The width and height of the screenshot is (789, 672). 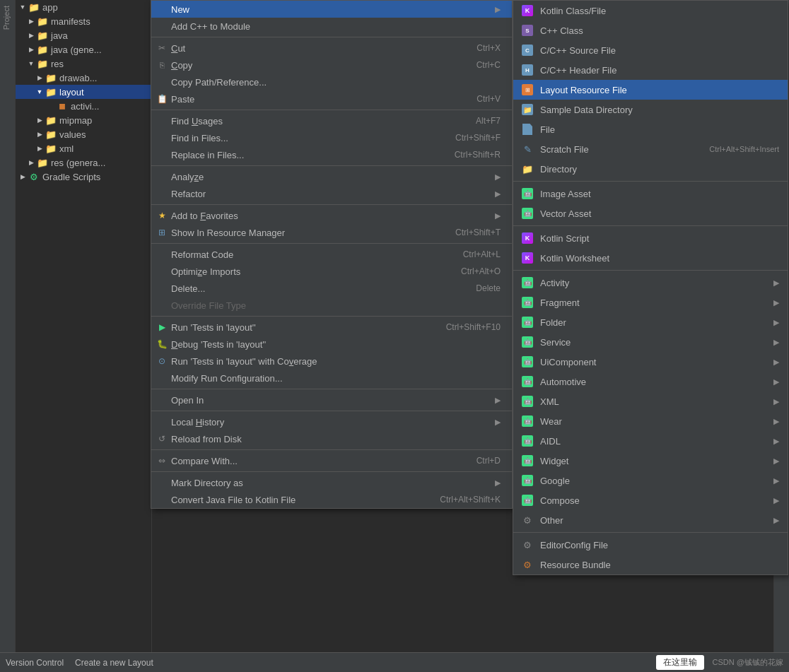 What do you see at coordinates (650, 302) in the screenshot?
I see `submenu-item-fragment: 🤖 Fragment ▶` at bounding box center [650, 302].